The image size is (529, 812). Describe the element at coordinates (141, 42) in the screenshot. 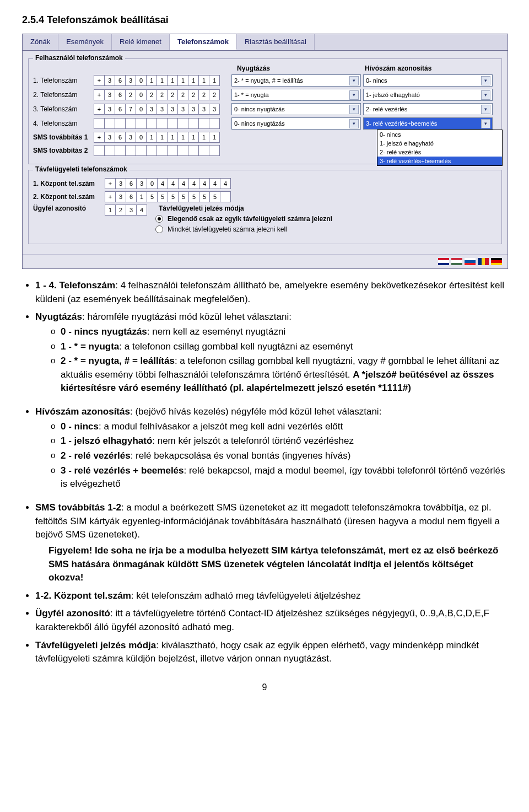

I see `tab-relay: Relé kimenet` at that location.